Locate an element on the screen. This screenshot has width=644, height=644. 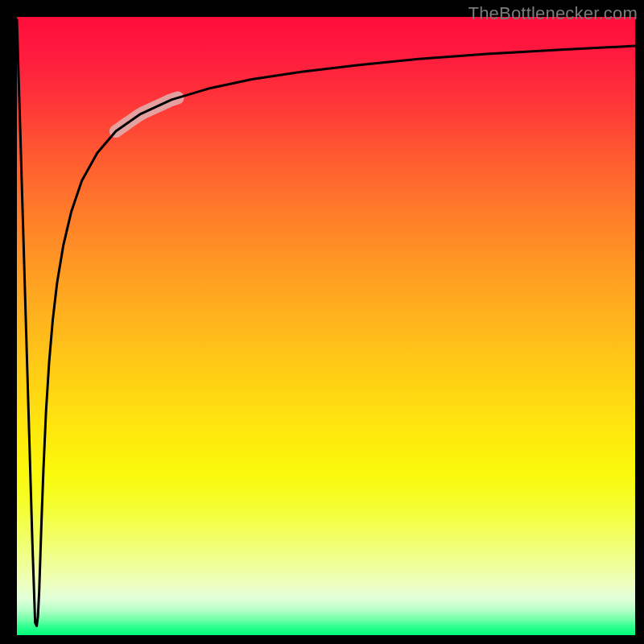
watermark-text: TheBottlenecker.com is located at coordinates (553, 14).